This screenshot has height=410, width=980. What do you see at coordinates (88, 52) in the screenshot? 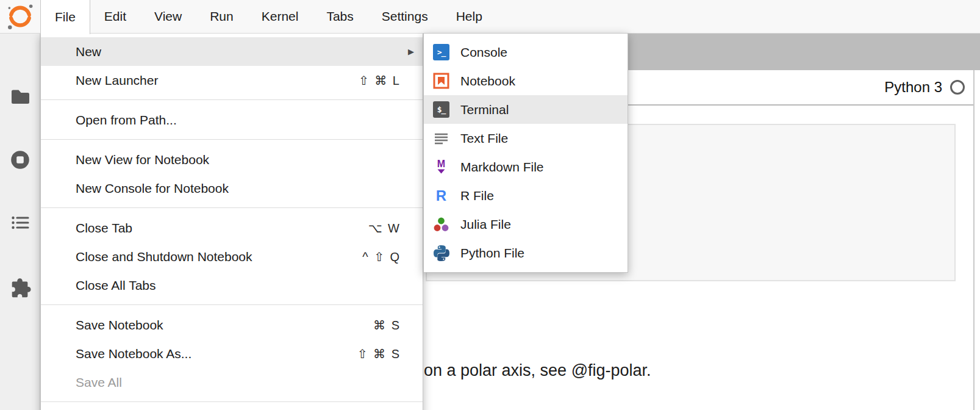
I see `menu-item-label: New` at bounding box center [88, 52].